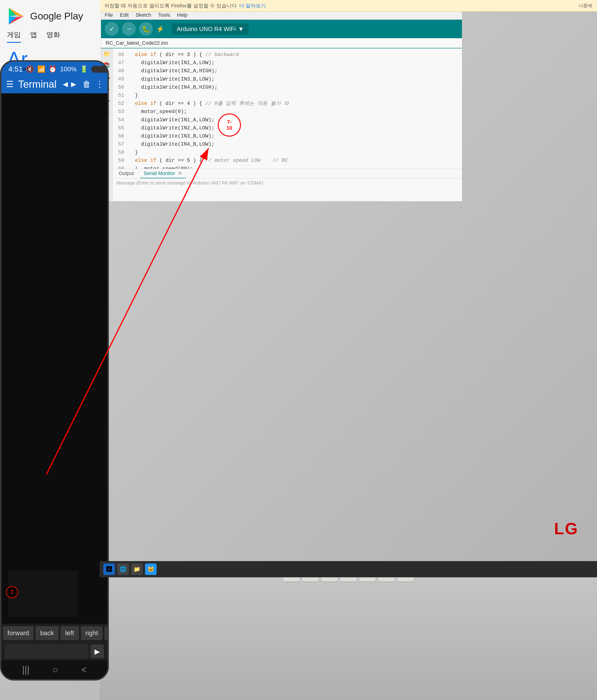  I want to click on menu-help: Help, so click(182, 15).